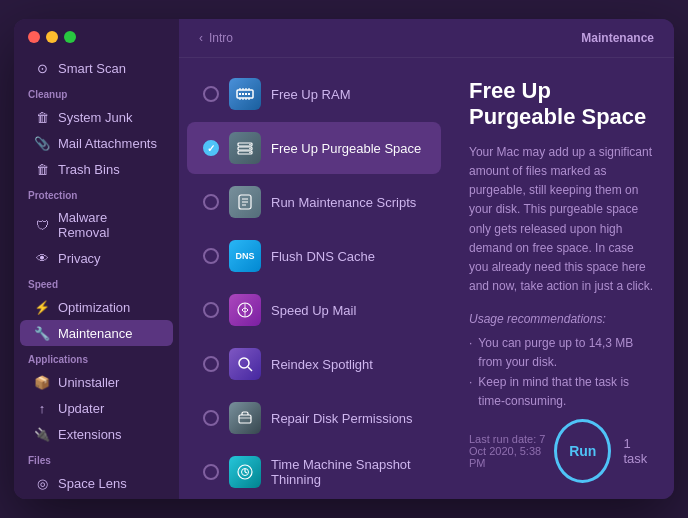 The image size is (688, 518). What do you see at coordinates (211, 94) in the screenshot?
I see `task-radio-free-up-ram` at bounding box center [211, 94].